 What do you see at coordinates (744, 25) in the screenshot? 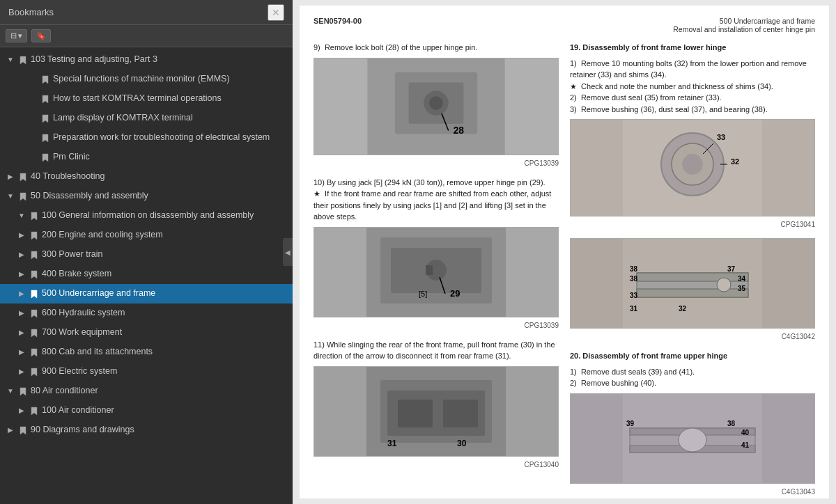
I see `doc-title-block: 500 Undercarriage and frame Removal and …` at bounding box center [744, 25].